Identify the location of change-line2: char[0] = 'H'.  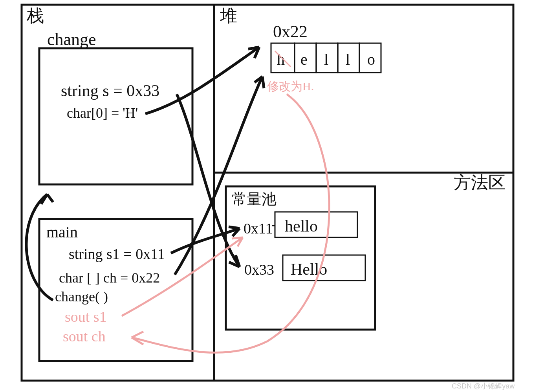
(102, 113).